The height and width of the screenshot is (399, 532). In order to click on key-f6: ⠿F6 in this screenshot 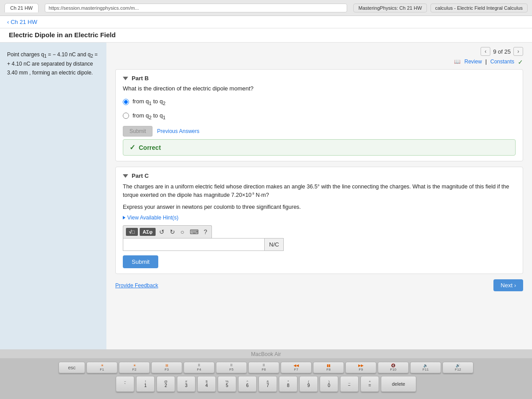, I will do `click(264, 368)`.